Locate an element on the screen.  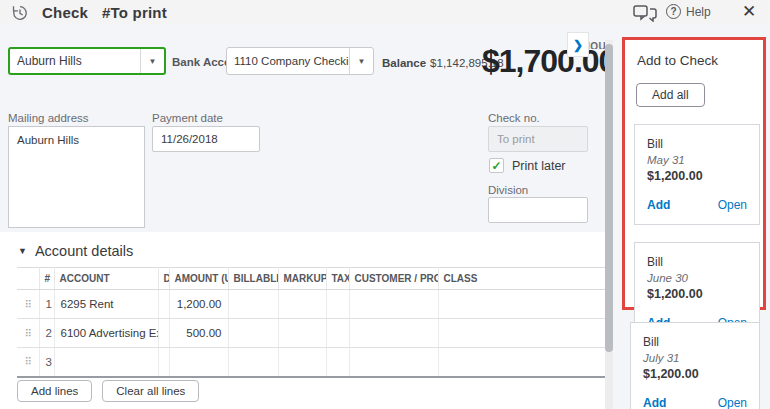
col-num: # is located at coordinates (46, 279).